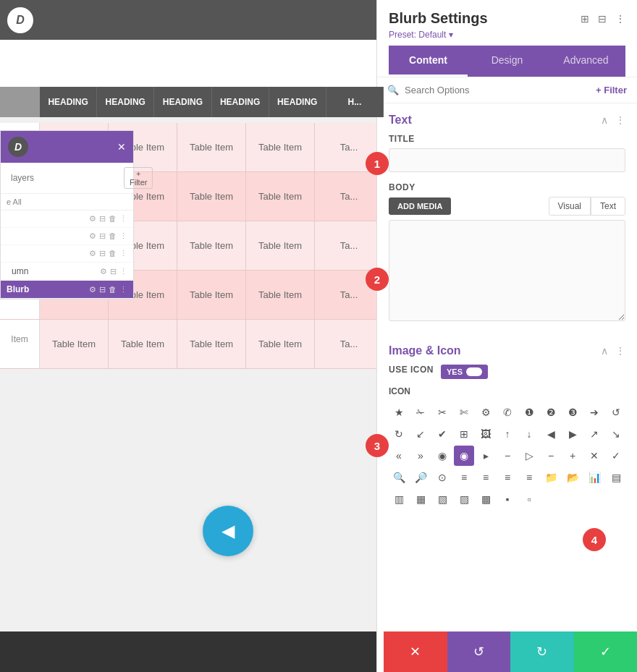  Describe the element at coordinates (399, 434) in the screenshot. I see `icon-redo: ↻` at that location.